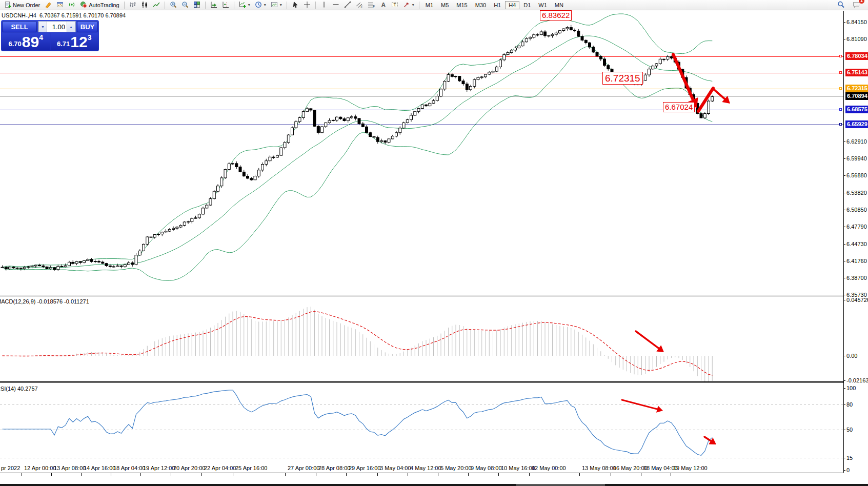  Describe the element at coordinates (75, 42) in the screenshot. I see `buy-price: 6.71123` at that location.